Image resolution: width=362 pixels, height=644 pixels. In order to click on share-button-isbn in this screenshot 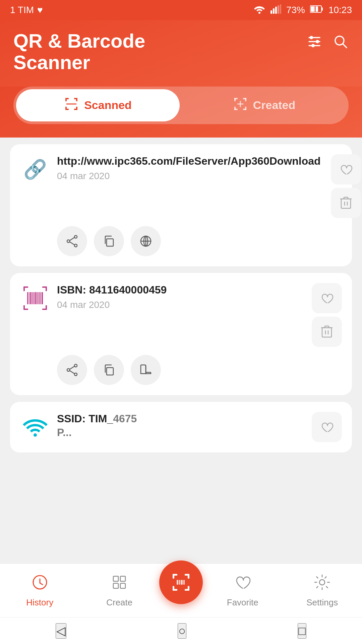, I will do `click(72, 370)`.